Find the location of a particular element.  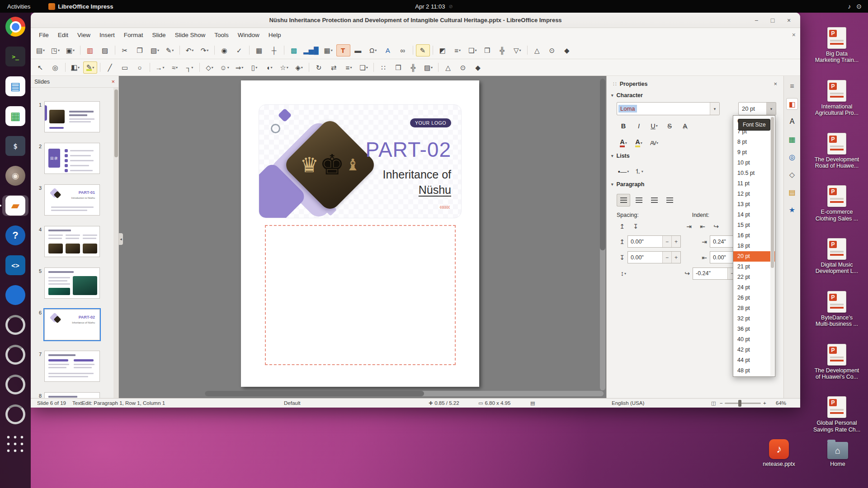

align-center-button is located at coordinates (639, 200).